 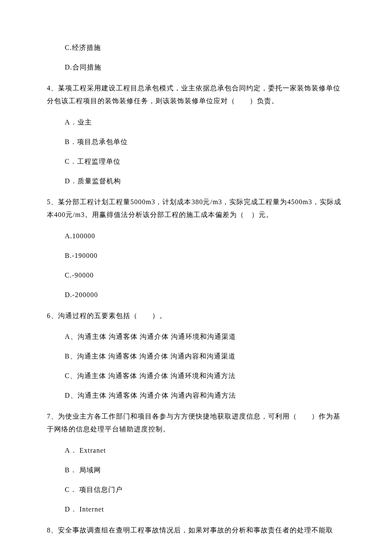 What do you see at coordinates (196, 530) in the screenshot?
I see `question-stem: 8、安全事故调查组在查明工程事故情况后，如果对事故的分析和事故责任者的处理不能取` at bounding box center [196, 530].